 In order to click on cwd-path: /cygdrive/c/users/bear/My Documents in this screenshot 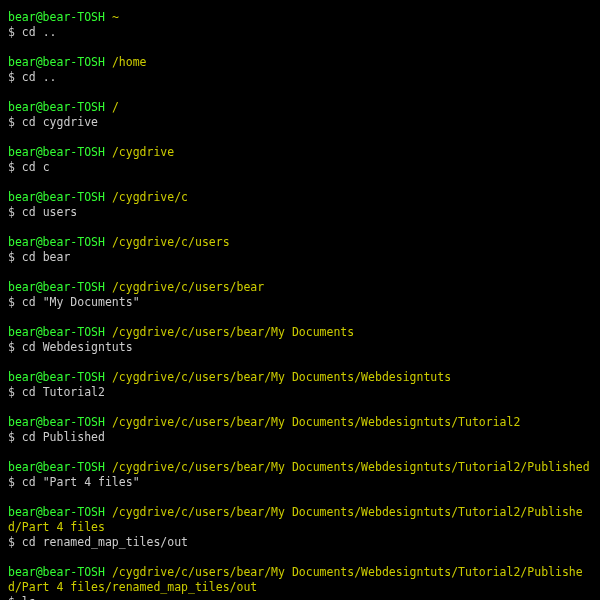, I will do `click(233, 332)`.